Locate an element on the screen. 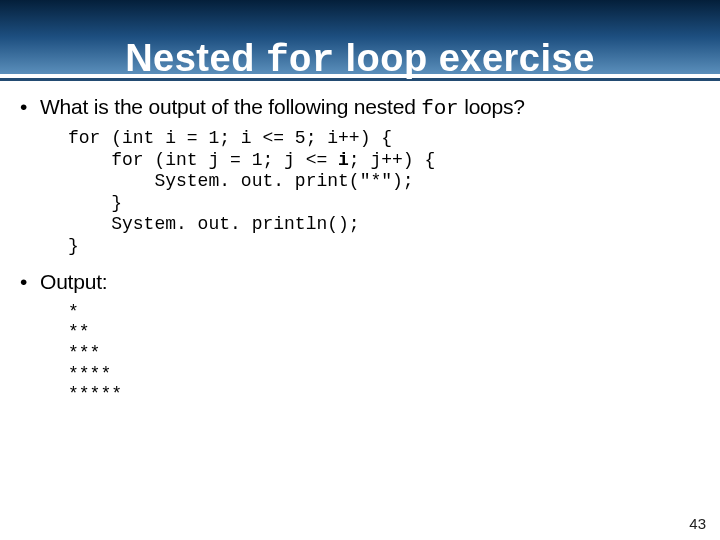 This screenshot has width=720, height=540. title-band: Nested for loop exercise is located at coordinates (360, 37).